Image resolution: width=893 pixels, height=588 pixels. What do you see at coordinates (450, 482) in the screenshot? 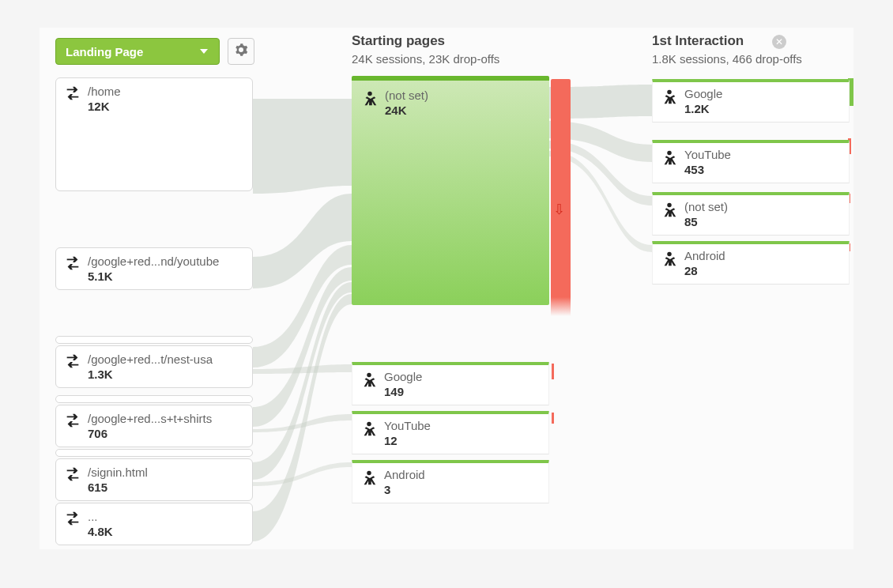
I see `starting-node-secondary: Android 3` at bounding box center [450, 482].